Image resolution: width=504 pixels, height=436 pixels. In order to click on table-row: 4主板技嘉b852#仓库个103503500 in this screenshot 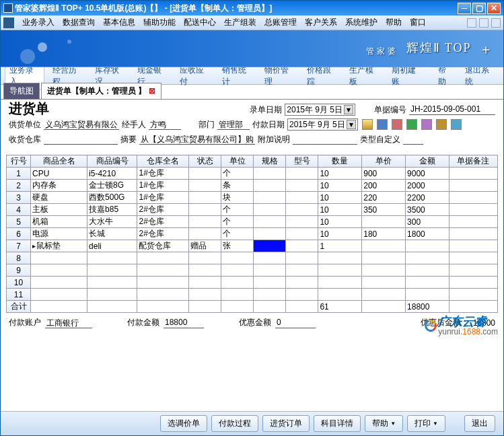, I will do `click(252, 210)`.